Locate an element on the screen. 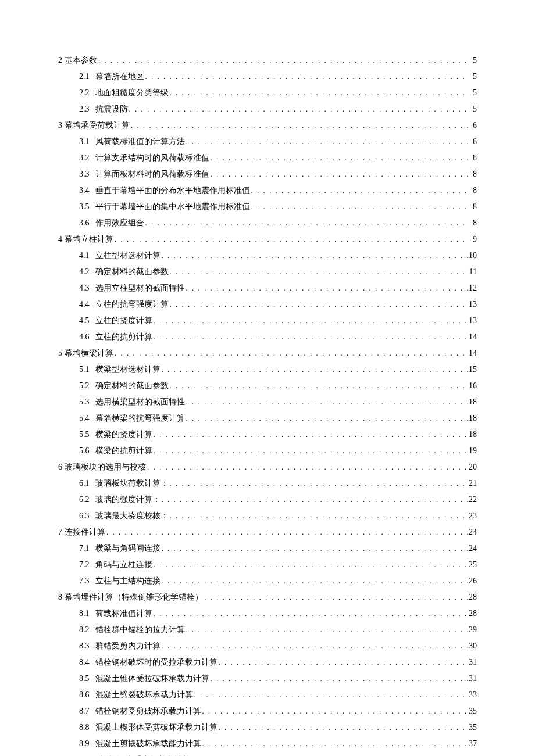 The image size is (535, 756). toc-entry-number: 6.1 is located at coordinates (84, 483).